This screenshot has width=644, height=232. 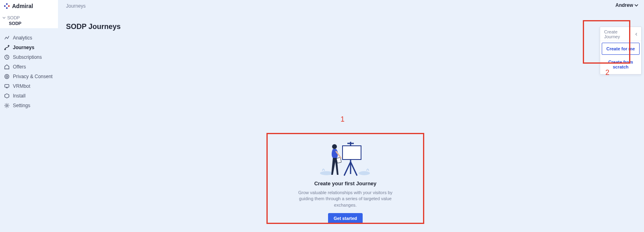 I want to click on privacy-icon, so click(x=7, y=77).